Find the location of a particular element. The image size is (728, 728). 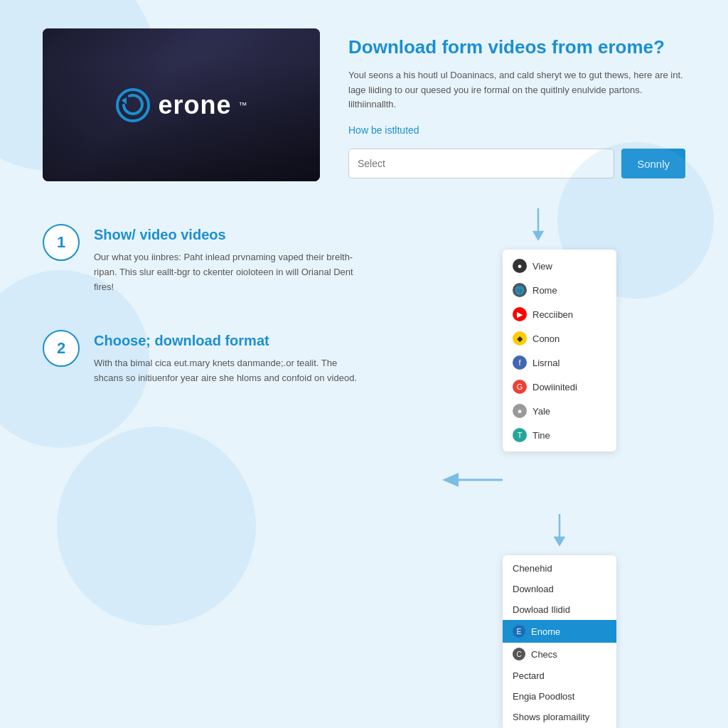

dropdown-item-yale: ● Yale is located at coordinates (560, 411).